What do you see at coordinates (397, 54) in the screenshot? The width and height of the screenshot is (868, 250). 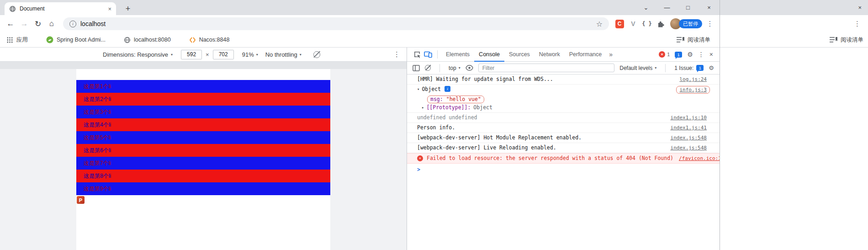 I see `device-toolbar-menu-icon: ⋮` at bounding box center [397, 54].